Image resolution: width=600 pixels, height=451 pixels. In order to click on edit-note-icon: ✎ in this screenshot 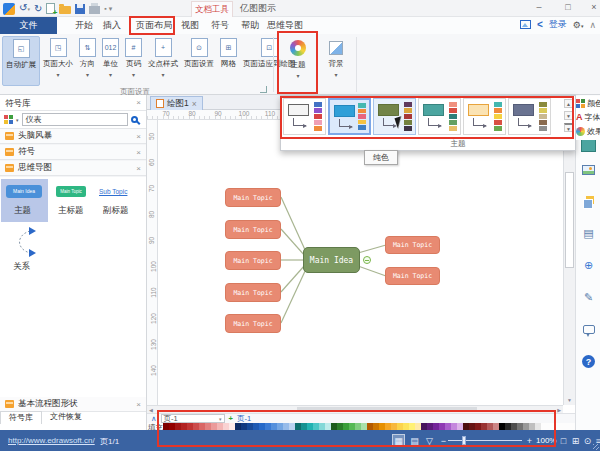, I will do `click(588, 298)`.